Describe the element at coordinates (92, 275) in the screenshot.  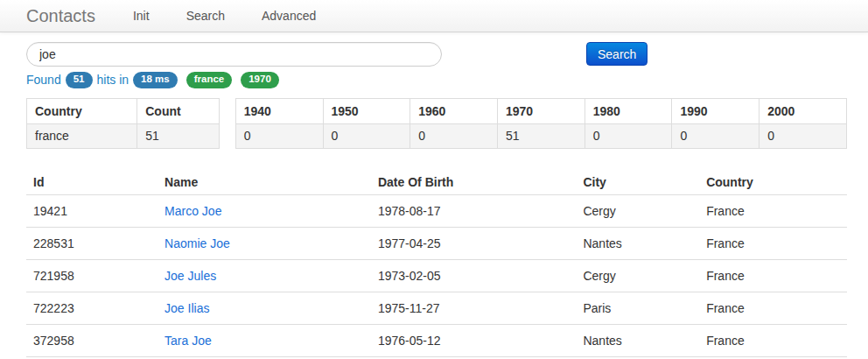
I see `contact-id: 721958` at that location.